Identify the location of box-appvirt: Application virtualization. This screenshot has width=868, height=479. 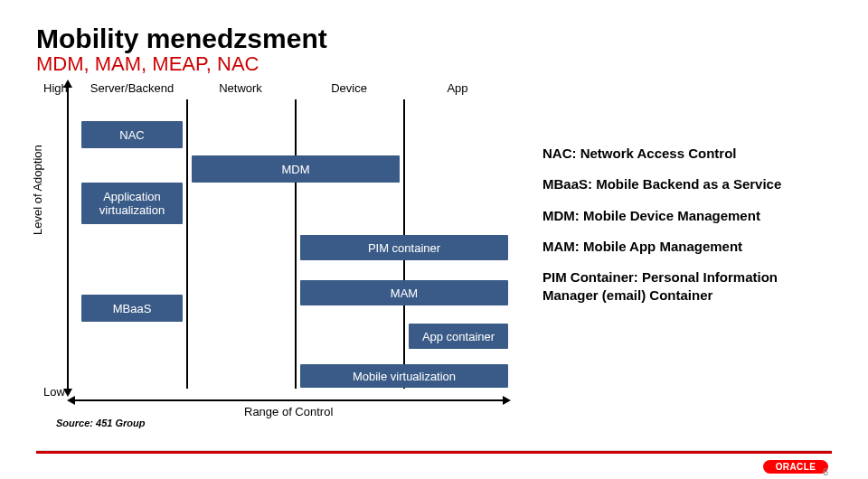
(132, 203).